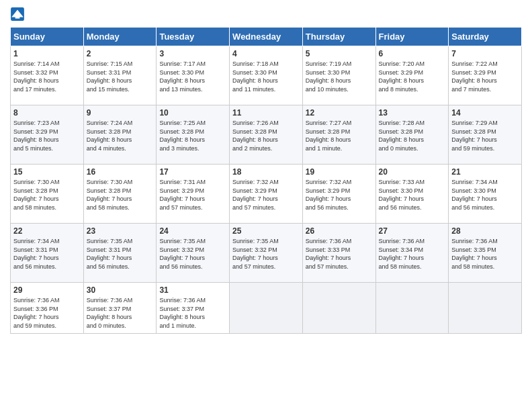  What do you see at coordinates (266, 76) in the screenshot?
I see `week-row-1: 1Sunrise: 7:14 AM Sunset: 3:32 PM Daylig…` at bounding box center [266, 76].